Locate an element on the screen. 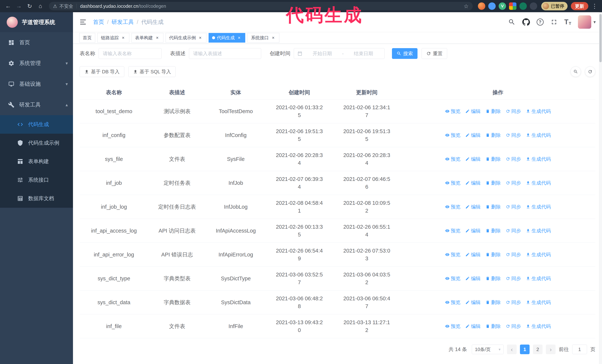 The width and height of the screenshot is (602, 364). user-menu: ▾ is located at coordinates (587, 22).